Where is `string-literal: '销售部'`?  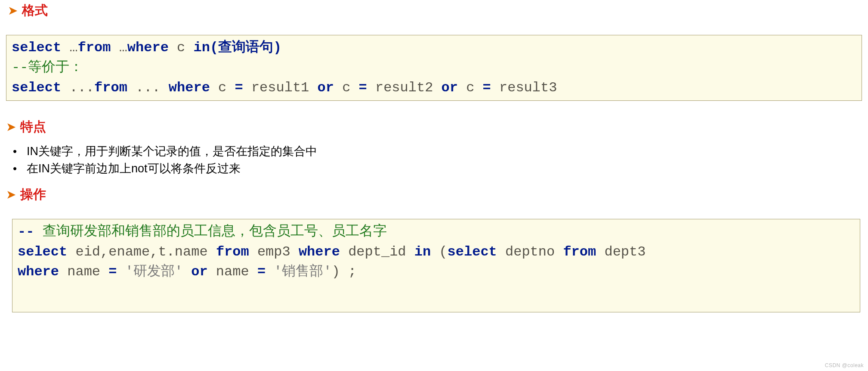 string-literal: '销售部' is located at coordinates (299, 271).